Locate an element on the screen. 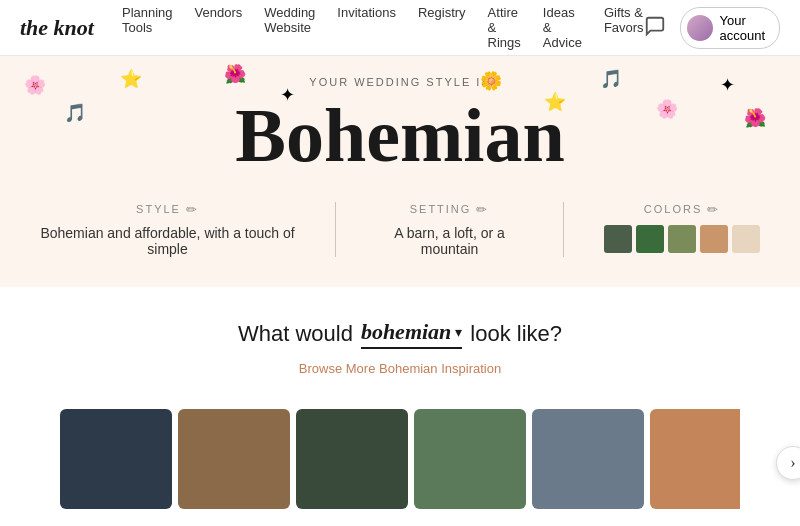 The width and height of the screenshot is (800, 526). account-button: Your account is located at coordinates (730, 28).